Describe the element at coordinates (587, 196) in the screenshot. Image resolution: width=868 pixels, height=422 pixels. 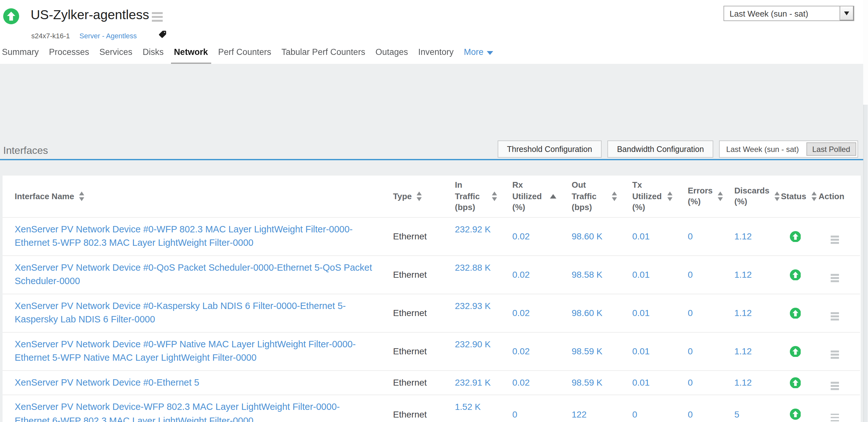
I see `col-out-traffic: Out Traffic(bps)` at that location.